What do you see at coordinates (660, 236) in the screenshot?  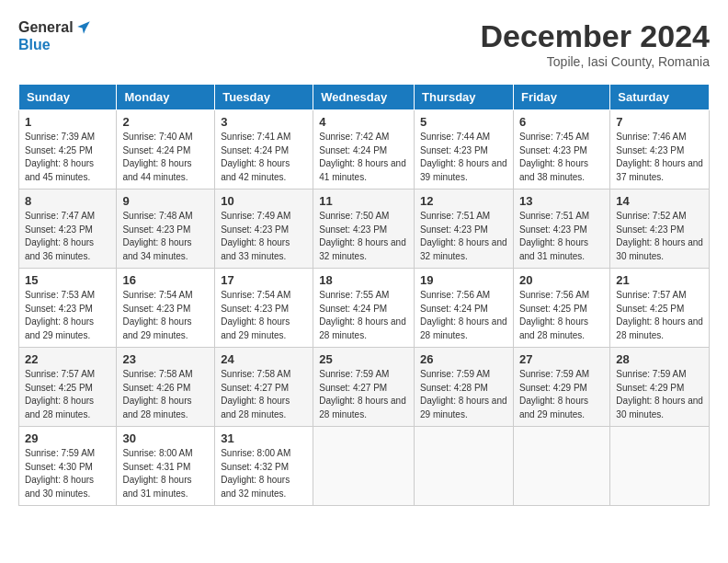 I see `day-info: Sunrise: 7:52 AM Sunset: 4:23 PM Dayligh…` at bounding box center [660, 236].